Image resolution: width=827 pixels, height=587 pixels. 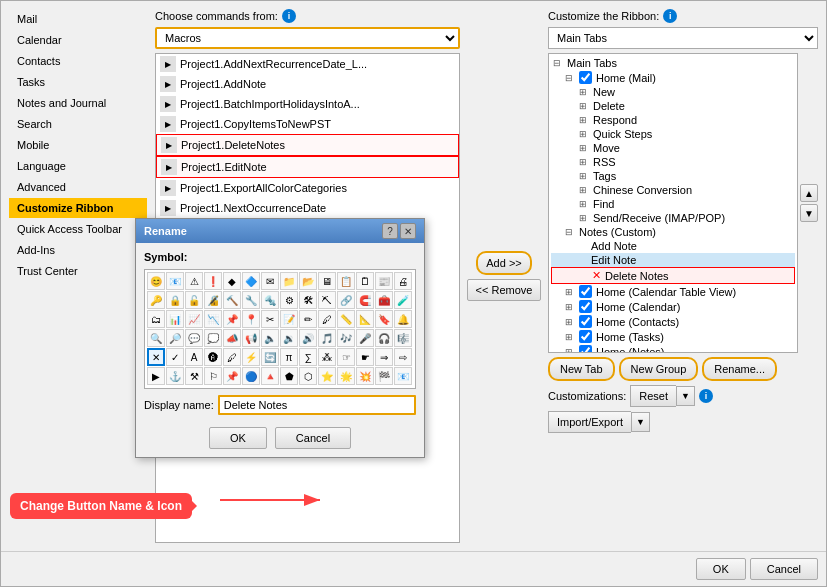 What do you see at coordinates (403, 281) in the screenshot?
I see `symbol-cell: 🖨` at bounding box center [403, 281].